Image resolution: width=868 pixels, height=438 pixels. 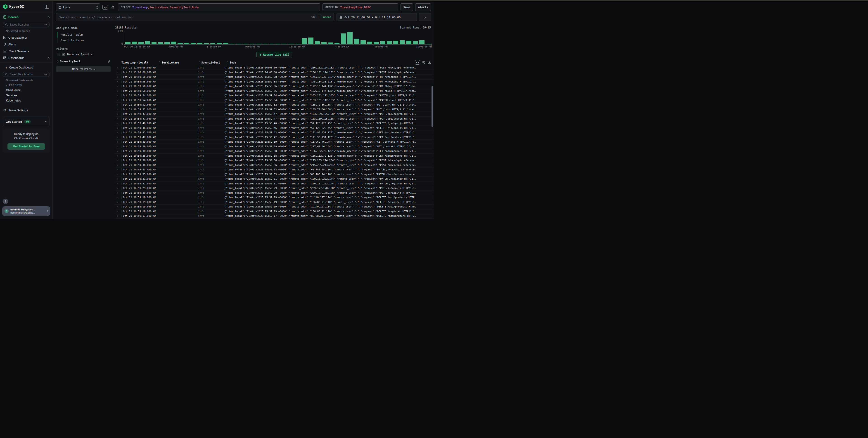 What do you see at coordinates (326, 17) in the screenshot?
I see `language-lucene-toggle: Lucene` at bounding box center [326, 17].